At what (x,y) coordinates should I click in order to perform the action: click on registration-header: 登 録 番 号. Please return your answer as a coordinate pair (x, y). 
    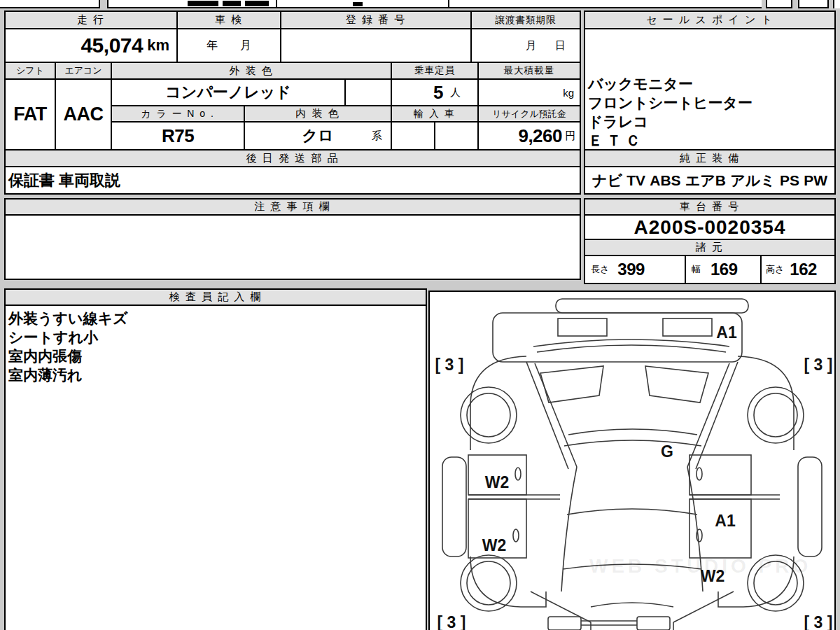
    Looking at the image, I should click on (376, 20).